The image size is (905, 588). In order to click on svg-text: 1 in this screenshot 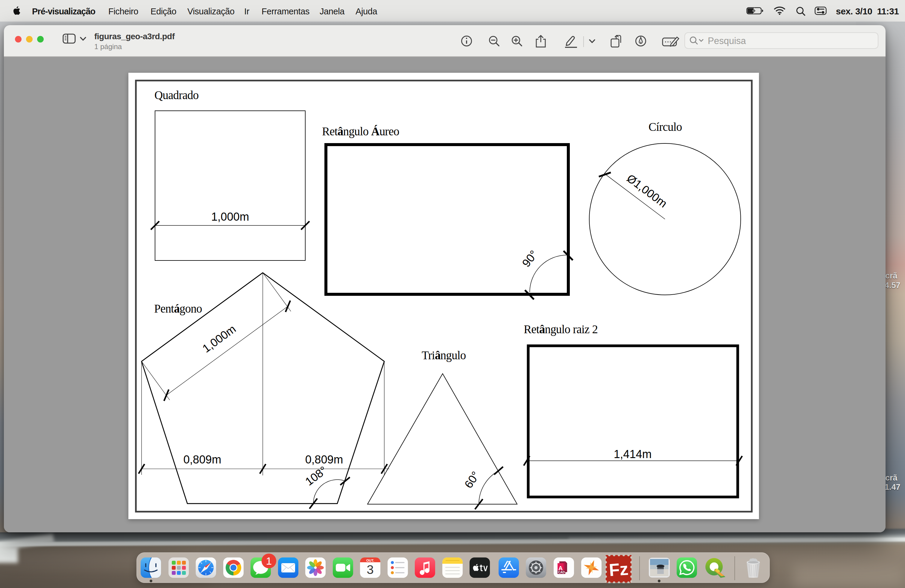, I will do `click(269, 561)`.